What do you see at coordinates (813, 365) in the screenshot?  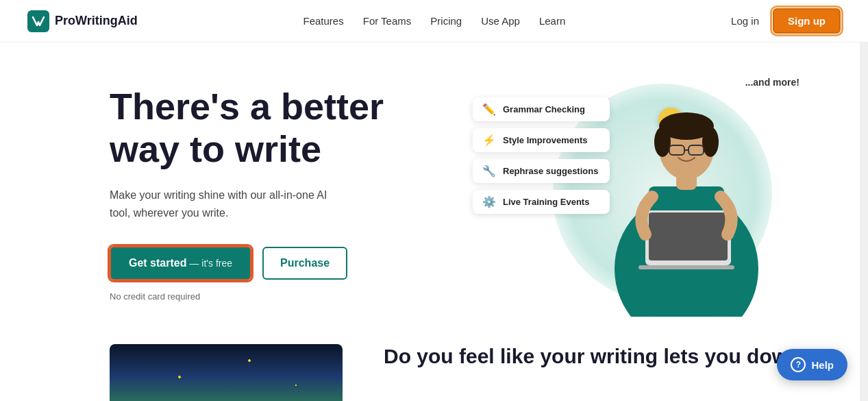 I see `help-button: ? Help` at bounding box center [813, 365].